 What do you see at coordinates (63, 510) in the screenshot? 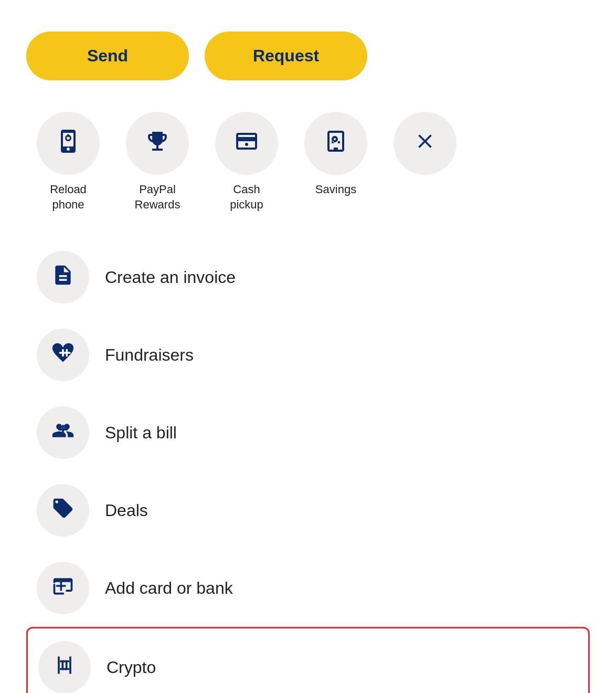
I see `tag-icon` at bounding box center [63, 510].